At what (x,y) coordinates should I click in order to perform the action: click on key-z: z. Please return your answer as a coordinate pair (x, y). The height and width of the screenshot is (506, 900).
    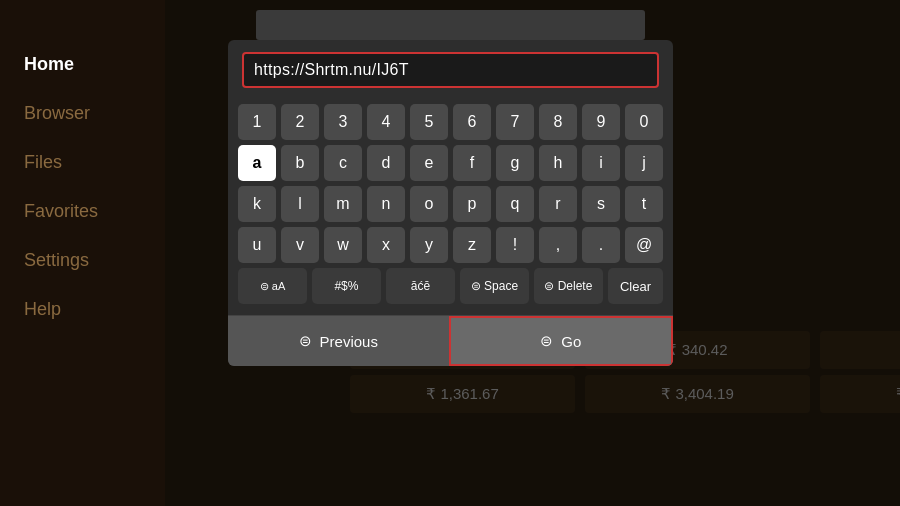
    Looking at the image, I should click on (472, 245).